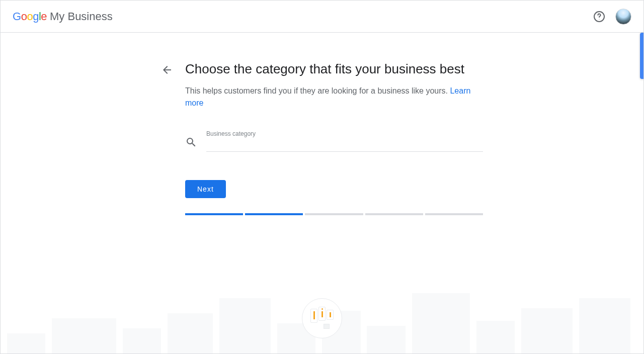 This screenshot has width=644, height=354. What do you see at coordinates (334, 143) in the screenshot?
I see `category-field-row: Business category` at bounding box center [334, 143].